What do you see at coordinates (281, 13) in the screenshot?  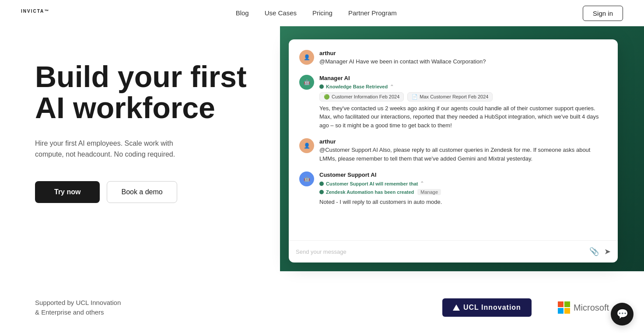 I see `nav-use-cases: Use Cases` at bounding box center [281, 13].